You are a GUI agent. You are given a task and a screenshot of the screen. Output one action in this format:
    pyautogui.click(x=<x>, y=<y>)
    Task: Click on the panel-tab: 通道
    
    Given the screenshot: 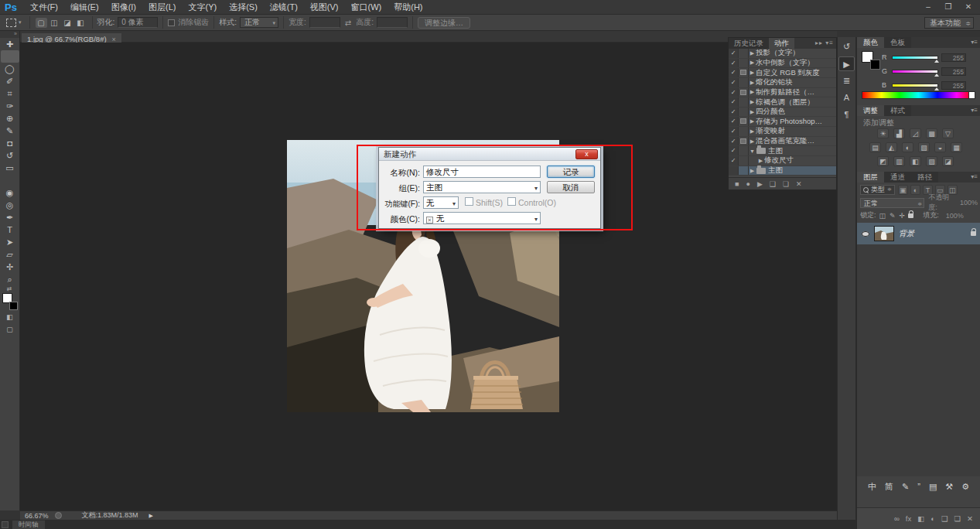 What is the action you would take?
    pyautogui.click(x=897, y=177)
    